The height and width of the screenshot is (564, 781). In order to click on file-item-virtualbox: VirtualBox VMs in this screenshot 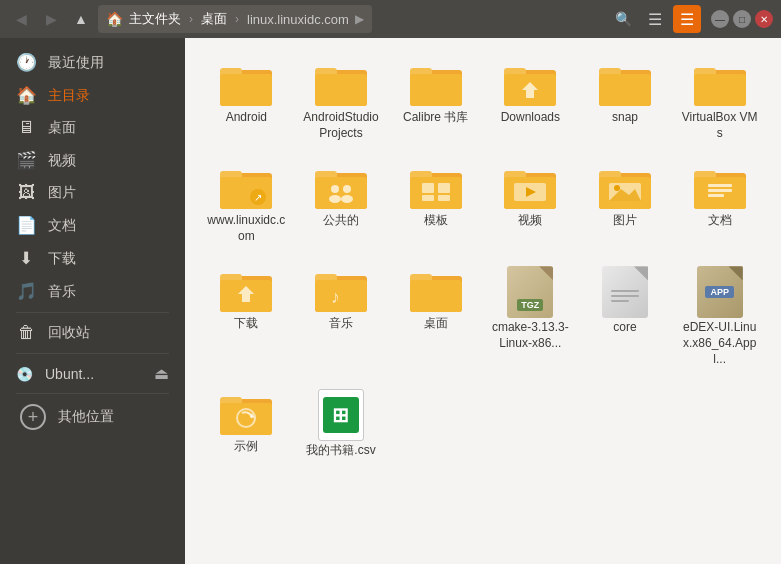, I will do `click(720, 102)`.